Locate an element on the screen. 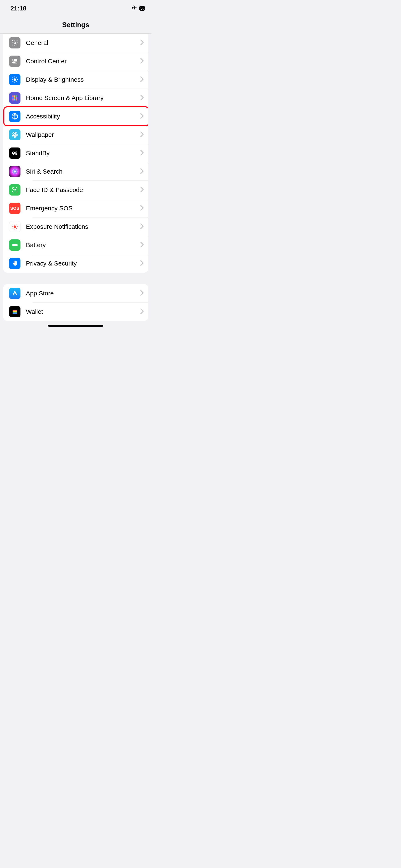  hand-icon is located at coordinates (15, 264).